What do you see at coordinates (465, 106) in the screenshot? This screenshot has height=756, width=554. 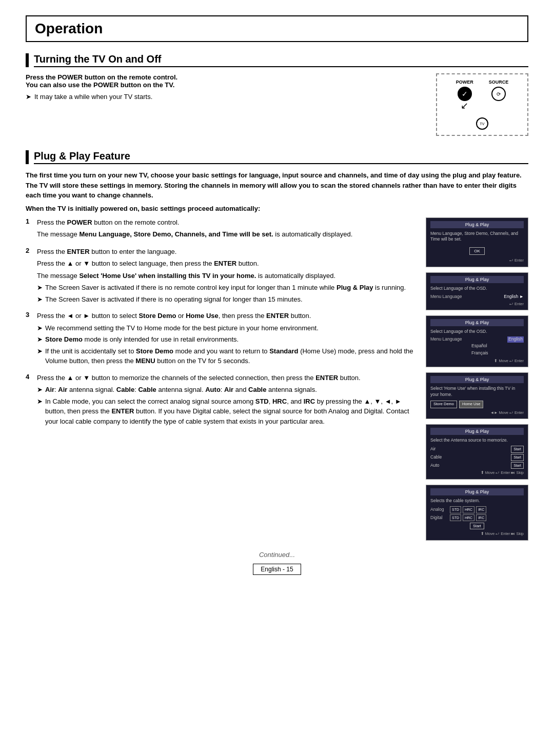 I see `arrow-down-icon: ↙` at bounding box center [465, 106].